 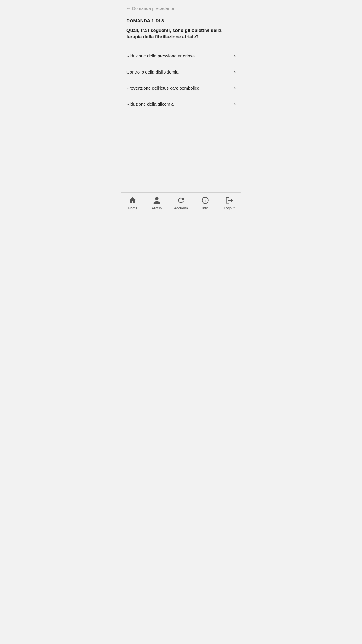 I want to click on tab-home: Home, so click(x=133, y=203).